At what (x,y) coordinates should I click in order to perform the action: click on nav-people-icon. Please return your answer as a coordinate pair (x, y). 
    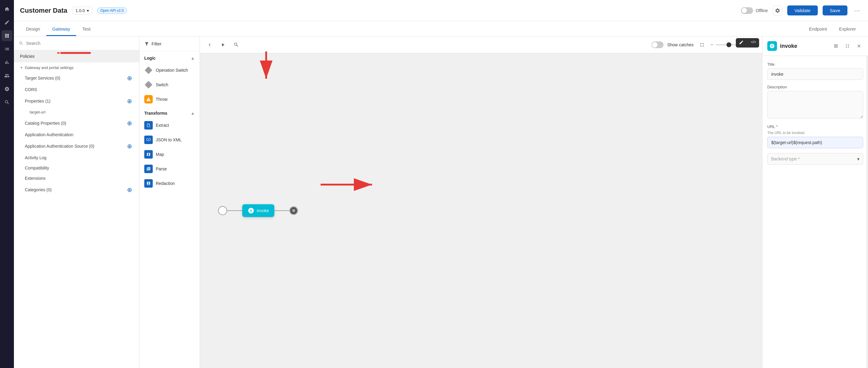
    Looking at the image, I should click on (7, 76).